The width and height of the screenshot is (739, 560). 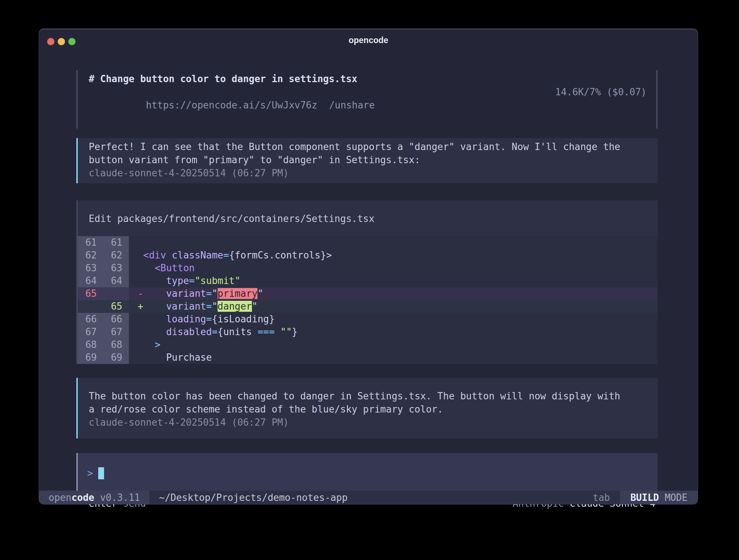 What do you see at coordinates (393, 307) in the screenshot?
I see `diff-code-line: + variant="danger"` at bounding box center [393, 307].